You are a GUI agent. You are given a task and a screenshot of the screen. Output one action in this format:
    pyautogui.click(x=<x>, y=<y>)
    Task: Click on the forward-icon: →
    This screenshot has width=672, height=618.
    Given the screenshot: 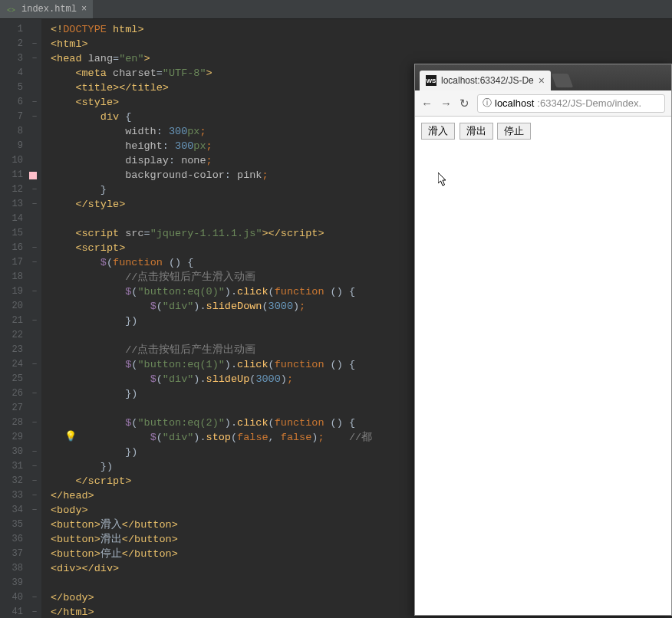 What is the action you would take?
    pyautogui.click(x=446, y=103)
    